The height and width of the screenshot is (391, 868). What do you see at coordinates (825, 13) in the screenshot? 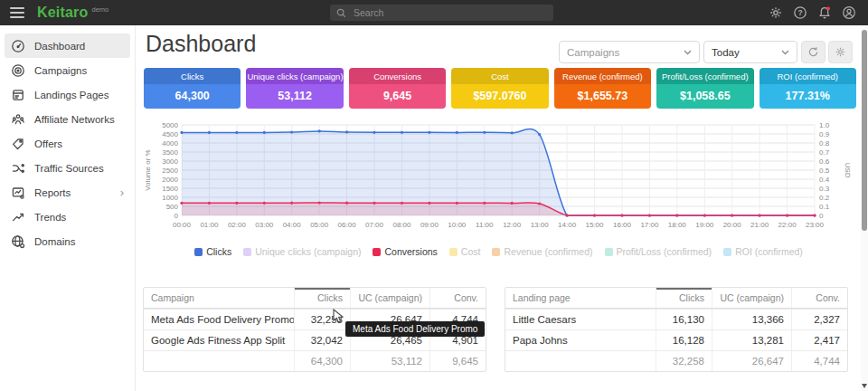
I see `notifications-bell-icon` at bounding box center [825, 13].